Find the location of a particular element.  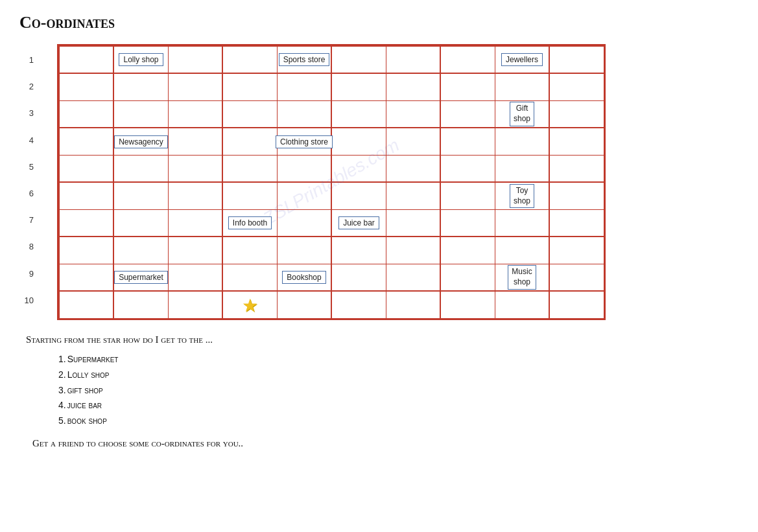

y-label: 8 is located at coordinates (27, 246).